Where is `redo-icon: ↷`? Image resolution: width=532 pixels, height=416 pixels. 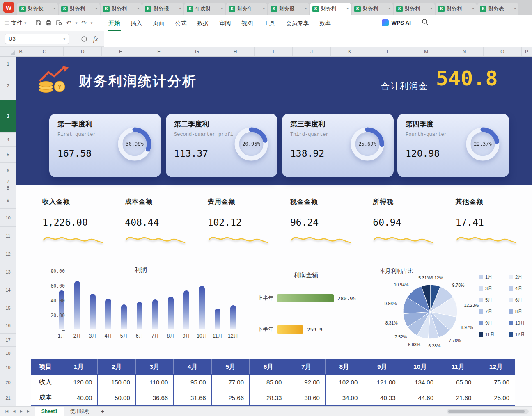 redo-icon: ↷ is located at coordinates (84, 23).